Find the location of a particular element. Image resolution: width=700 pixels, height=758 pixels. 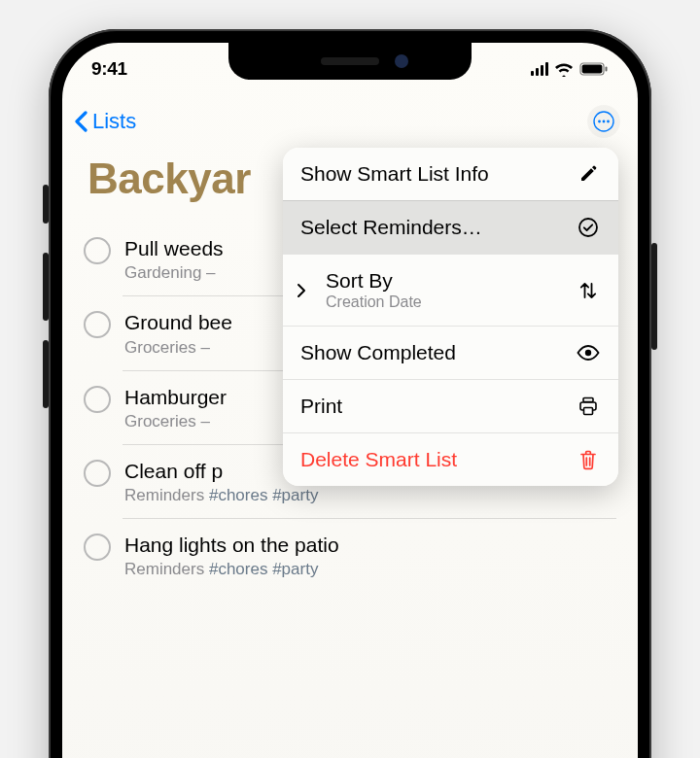

chevron-right-icon is located at coordinates (301, 291).